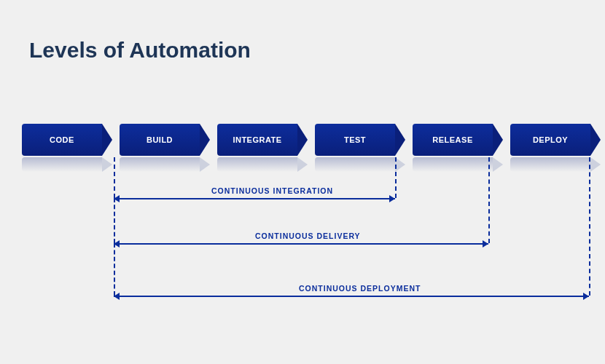  What do you see at coordinates (550, 140) in the screenshot?
I see `stage-deploy: DEPLOY` at bounding box center [550, 140].